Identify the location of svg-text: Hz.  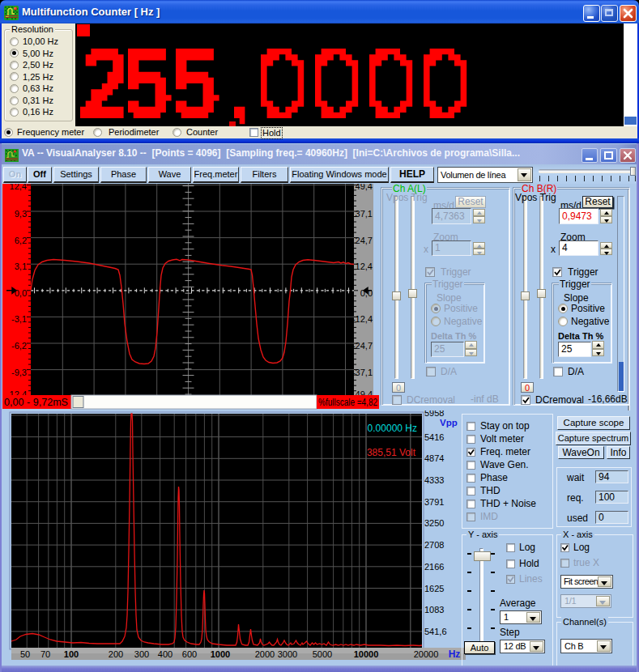
(455, 654).